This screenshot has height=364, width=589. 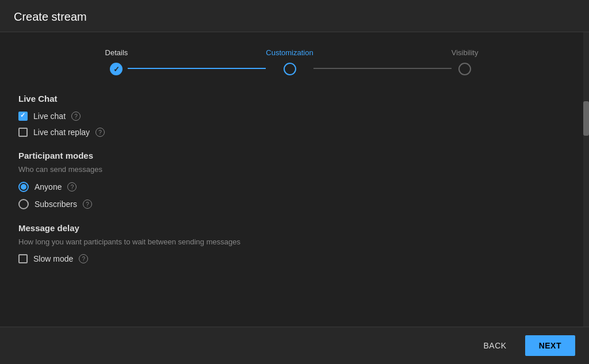 What do you see at coordinates (292, 180) in the screenshot?
I see `participant-modes-section: Participant modes Who can send messages …` at bounding box center [292, 180].